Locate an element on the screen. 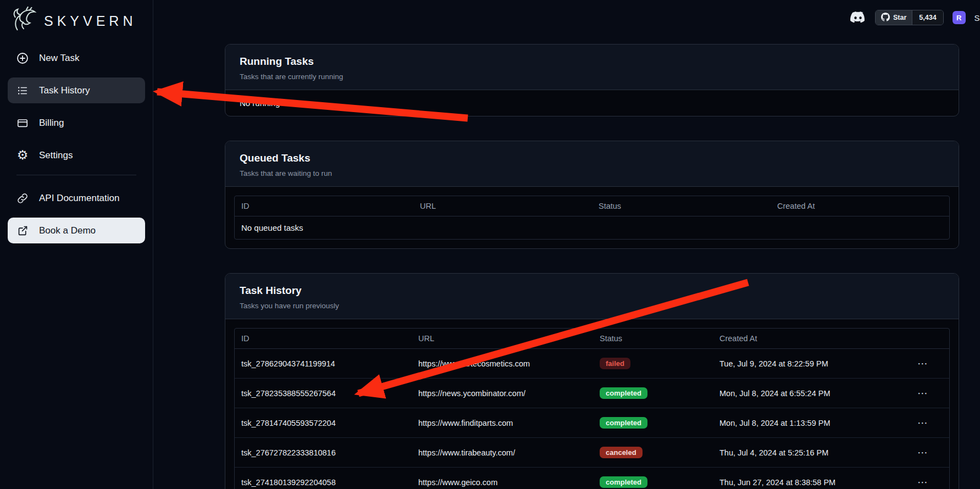 The height and width of the screenshot is (489, 980). sidebar-divider is located at coordinates (76, 175).